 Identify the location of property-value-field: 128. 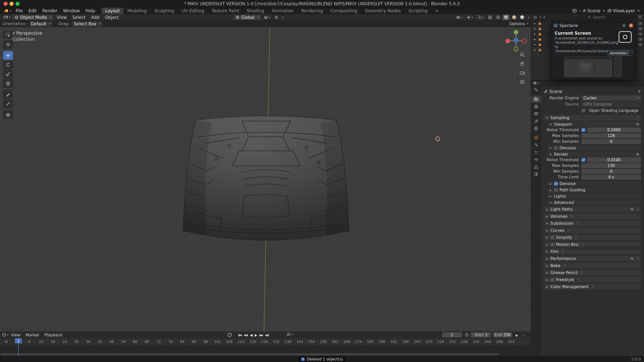
(611, 136).